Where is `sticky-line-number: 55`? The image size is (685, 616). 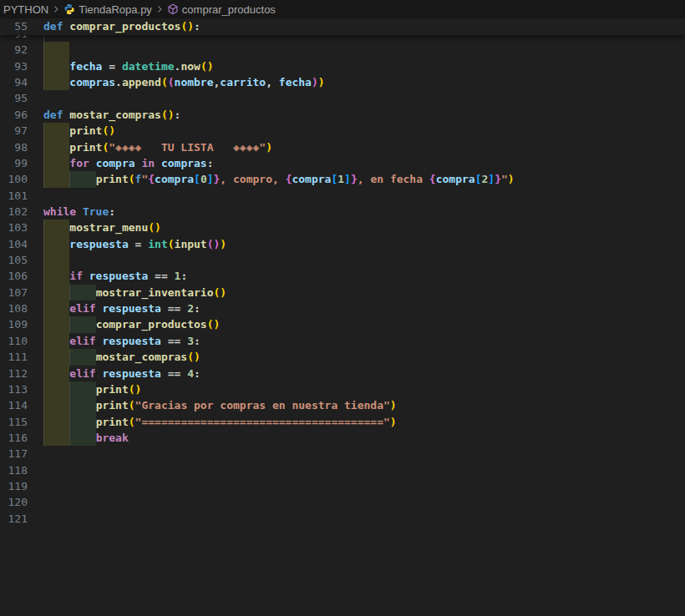 sticky-line-number: 55 is located at coordinates (22, 27).